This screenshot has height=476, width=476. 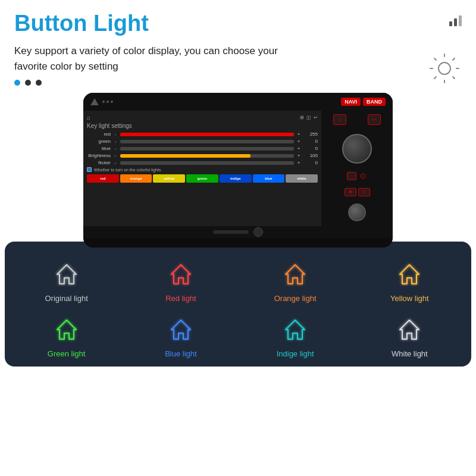 What do you see at coordinates (202, 178) in the screenshot?
I see `color-buttons-row: redorangeyellowgreenindigebluewhite` at bounding box center [202, 178].